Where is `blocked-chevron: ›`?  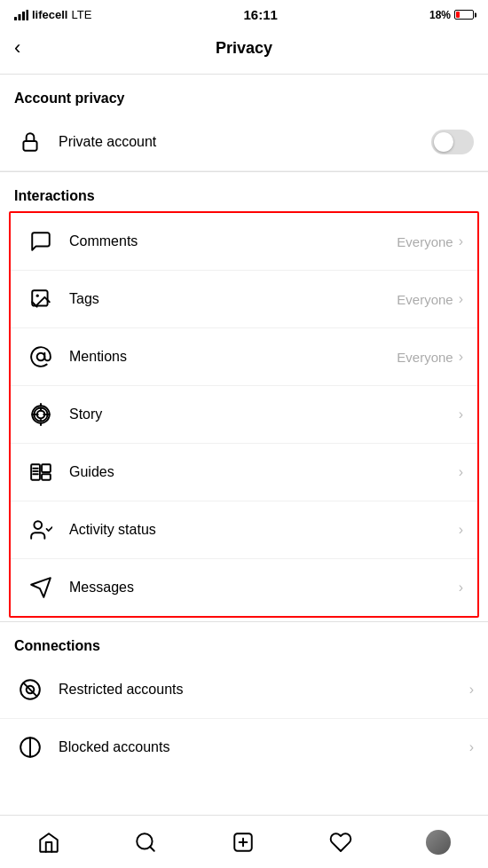
blocked-chevron: › is located at coordinates (472, 747).